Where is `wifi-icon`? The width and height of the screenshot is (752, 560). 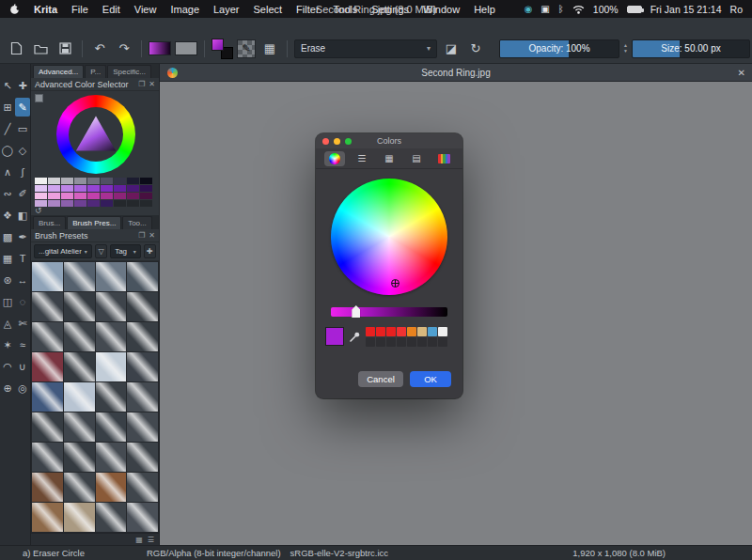 wifi-icon is located at coordinates (579, 9).